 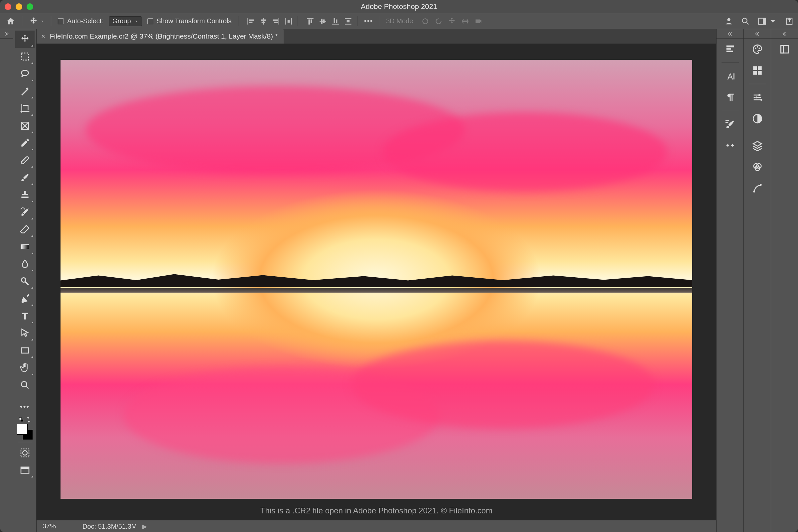 I want to click on 3d-slide-icon, so click(x=465, y=21).